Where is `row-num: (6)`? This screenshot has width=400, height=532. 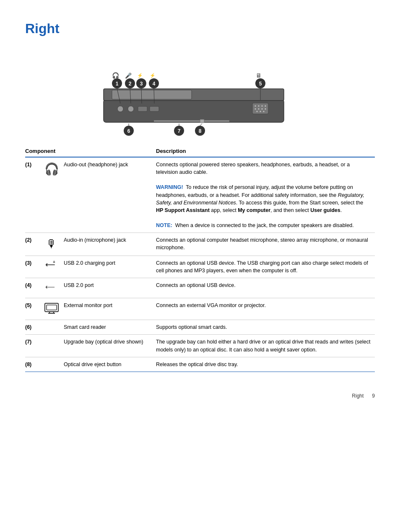 row-num: (6) is located at coordinates (34, 328).